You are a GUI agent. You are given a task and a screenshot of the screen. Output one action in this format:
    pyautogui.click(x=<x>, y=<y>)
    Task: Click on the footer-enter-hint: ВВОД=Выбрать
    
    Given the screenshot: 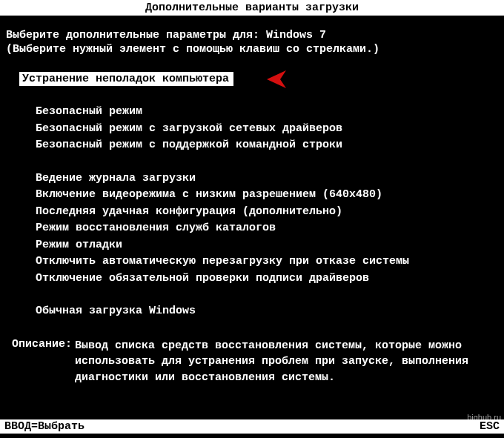 What is the action you would take?
    pyautogui.click(x=44, y=427)
    